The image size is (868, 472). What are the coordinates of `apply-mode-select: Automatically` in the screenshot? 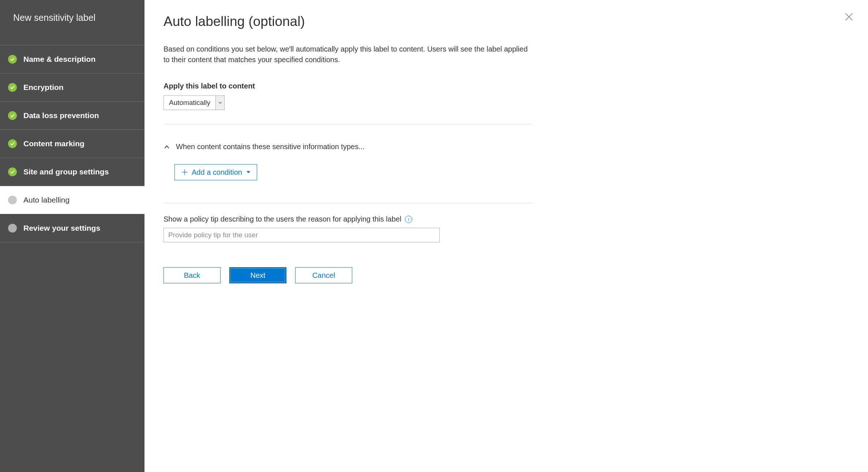 It's located at (194, 103).